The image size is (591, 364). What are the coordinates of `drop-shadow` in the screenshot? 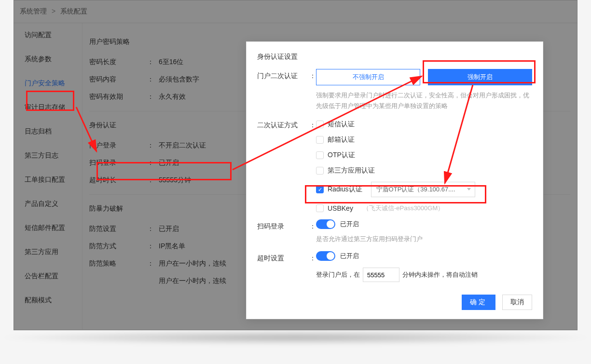 It's located at (295, 337).